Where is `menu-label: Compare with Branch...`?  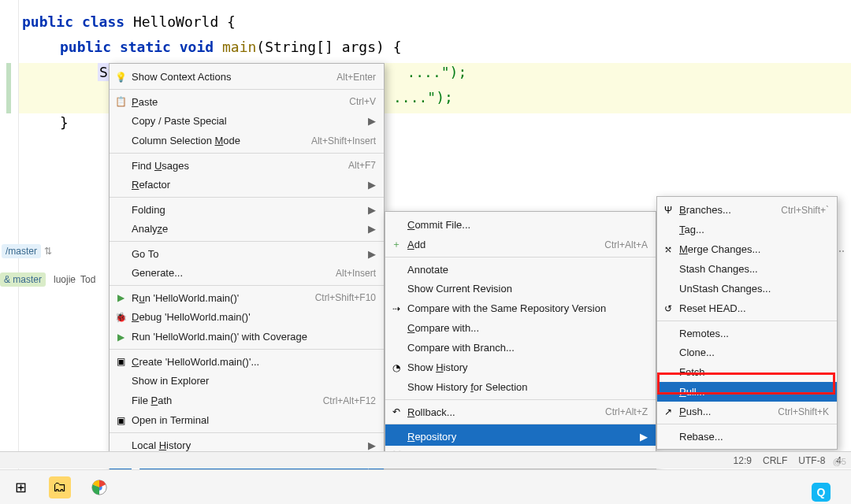
menu-label: Compare with Branch... is located at coordinates (528, 348).